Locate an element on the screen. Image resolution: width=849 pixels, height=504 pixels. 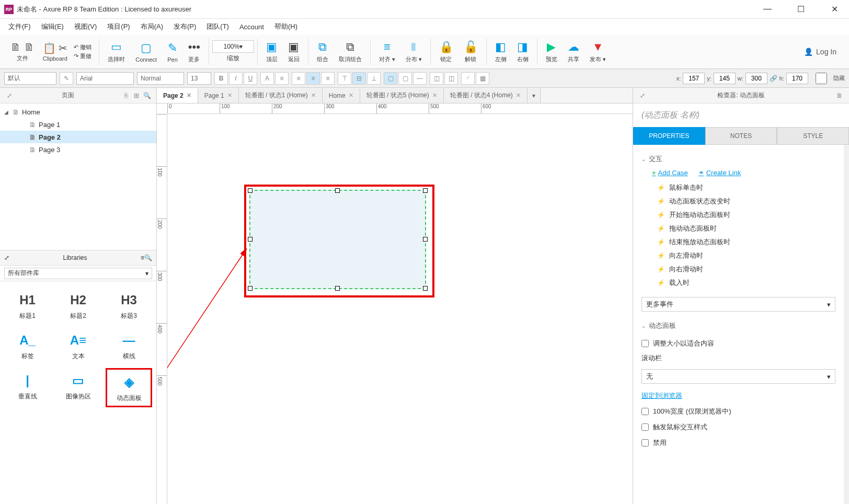
redo-button: ↷ 重做 is located at coordinates (83, 56).